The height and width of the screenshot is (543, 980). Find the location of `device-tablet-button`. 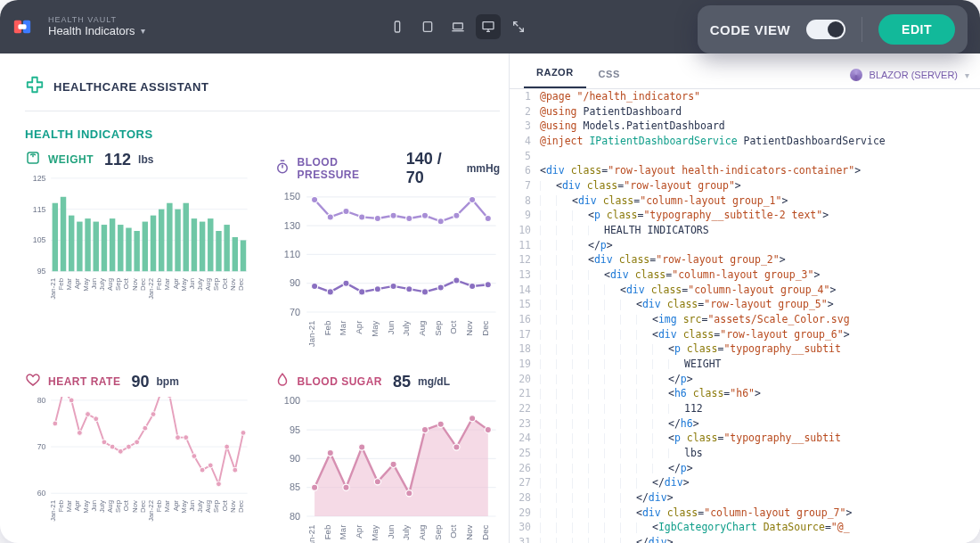

device-tablet-button is located at coordinates (428, 27).